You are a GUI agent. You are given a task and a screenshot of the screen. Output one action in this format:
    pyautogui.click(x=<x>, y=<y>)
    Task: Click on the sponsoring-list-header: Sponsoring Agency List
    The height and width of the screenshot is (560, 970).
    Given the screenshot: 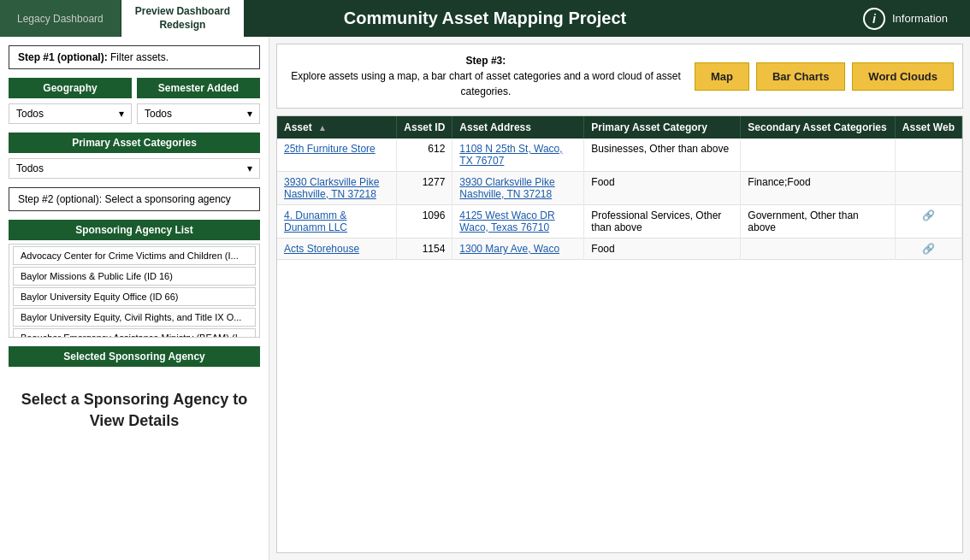 What is the action you would take?
    pyautogui.click(x=134, y=230)
    